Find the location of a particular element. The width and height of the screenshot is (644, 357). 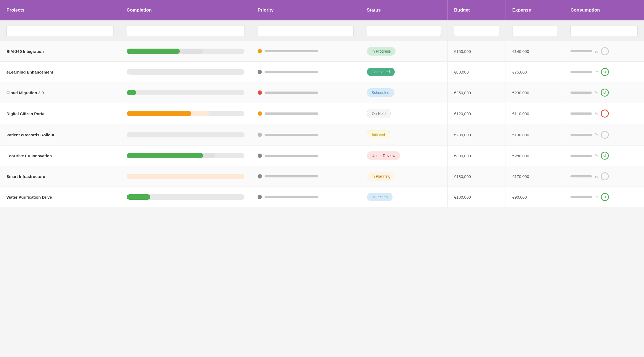

expense-cell: €140,000 is located at coordinates (535, 52).